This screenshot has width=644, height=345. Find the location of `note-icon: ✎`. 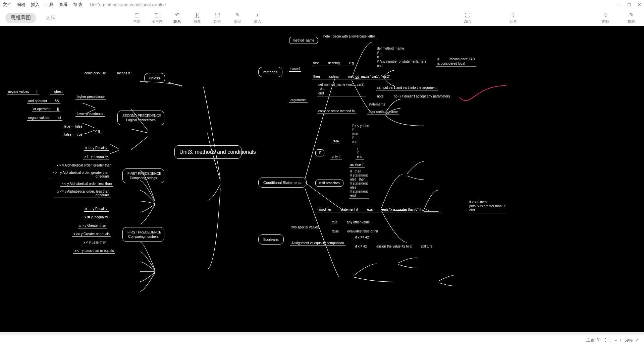

note-icon: ✎ is located at coordinates (237, 15).